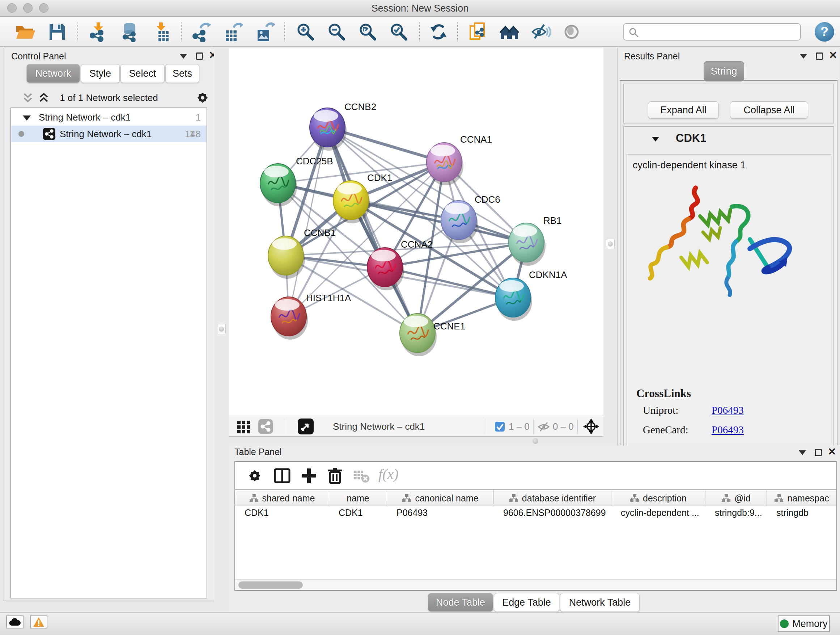 The width and height of the screenshot is (840, 635). What do you see at coordinates (684, 110) in the screenshot?
I see `expand-all-button: Expand All` at bounding box center [684, 110].